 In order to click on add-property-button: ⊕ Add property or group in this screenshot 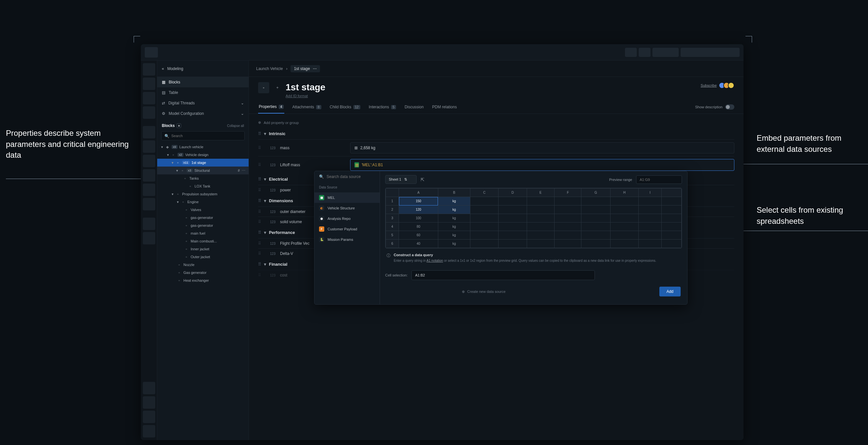, I will do `click(496, 123)`.